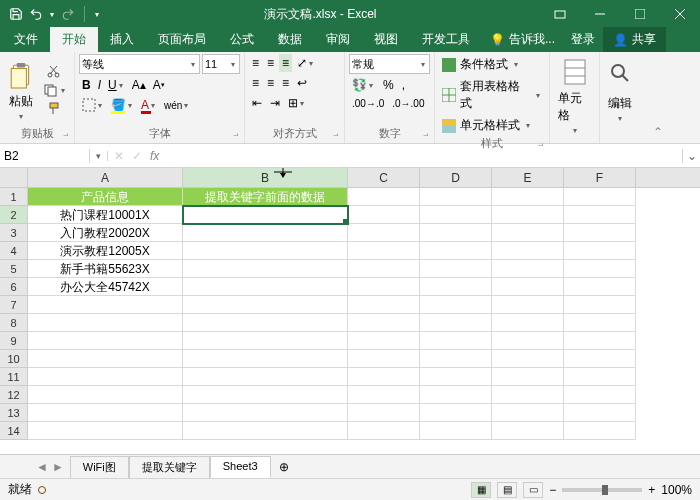 This screenshot has width=700, height=500. I want to click on decrease-decimal-button: .0→.00, so click(408, 104).